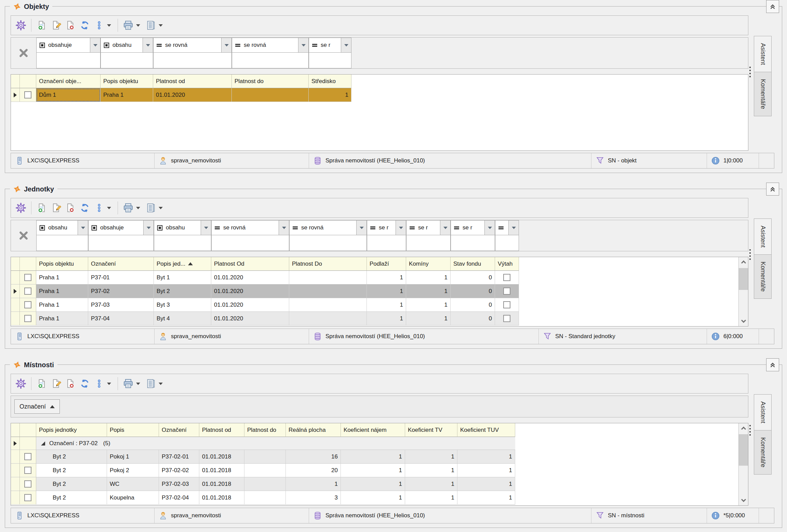 This screenshot has width=787, height=532. I want to click on column-header: Platnost od, so click(192, 81).